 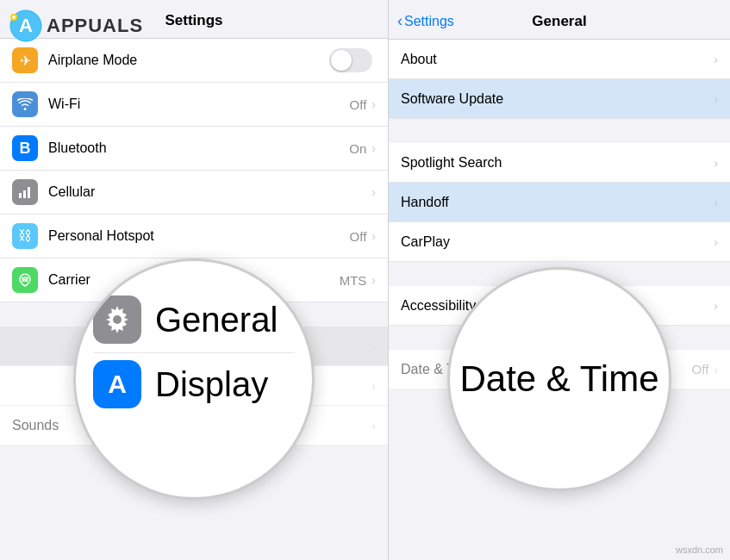 What do you see at coordinates (358, 148) in the screenshot?
I see `bluetooth-value: On` at bounding box center [358, 148].